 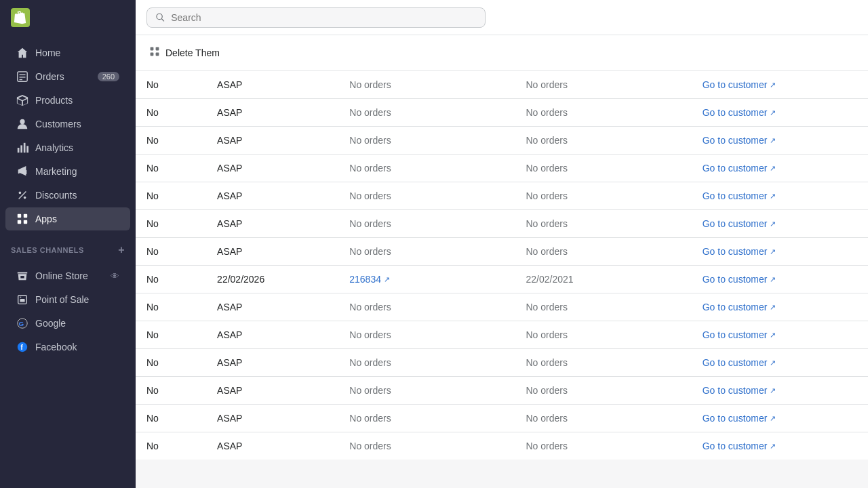 What do you see at coordinates (20, 18) in the screenshot?
I see `shopify-logo-icon` at bounding box center [20, 18].